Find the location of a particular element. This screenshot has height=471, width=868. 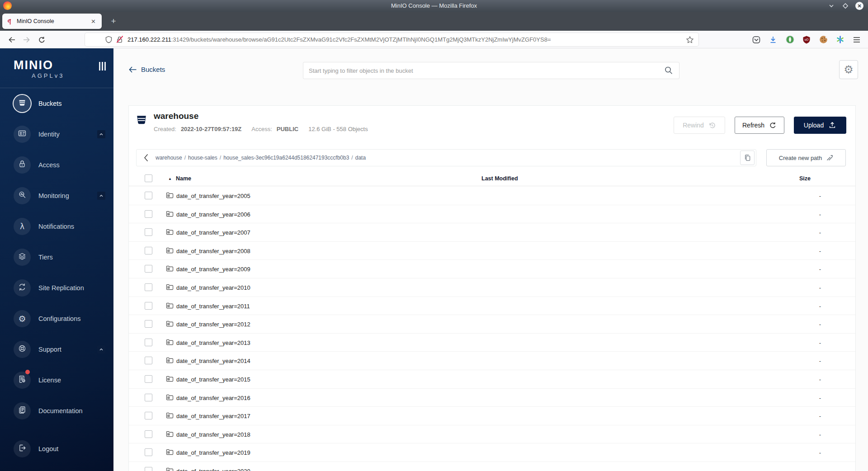

table-row: date_of_transfer_year=2015 - is located at coordinates (492, 380).